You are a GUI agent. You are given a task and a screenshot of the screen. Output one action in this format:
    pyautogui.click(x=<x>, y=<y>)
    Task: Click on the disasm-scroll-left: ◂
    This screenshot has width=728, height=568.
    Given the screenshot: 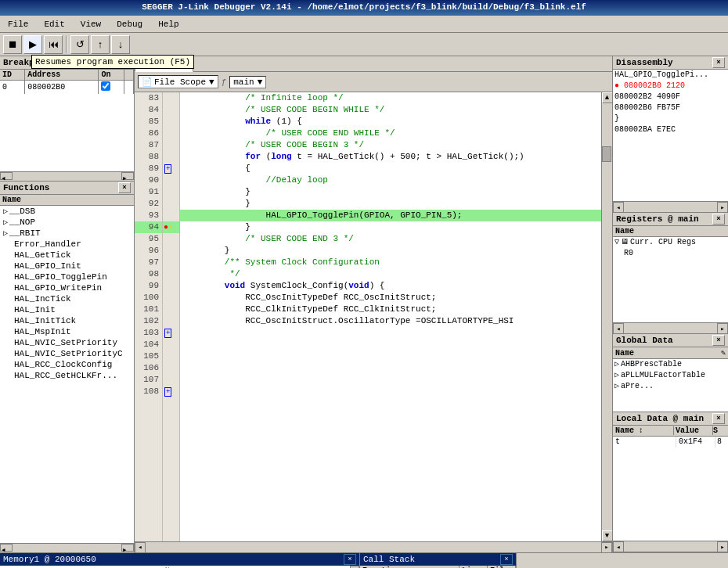 What is the action you would take?
    pyautogui.click(x=618, y=207)
    